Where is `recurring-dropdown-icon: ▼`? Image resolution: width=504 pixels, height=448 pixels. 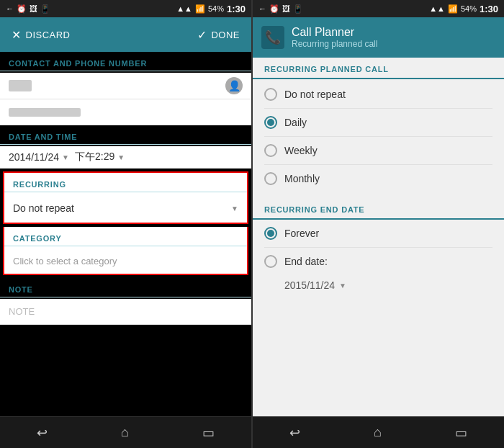
recurring-dropdown-icon: ▼ is located at coordinates (235, 209).